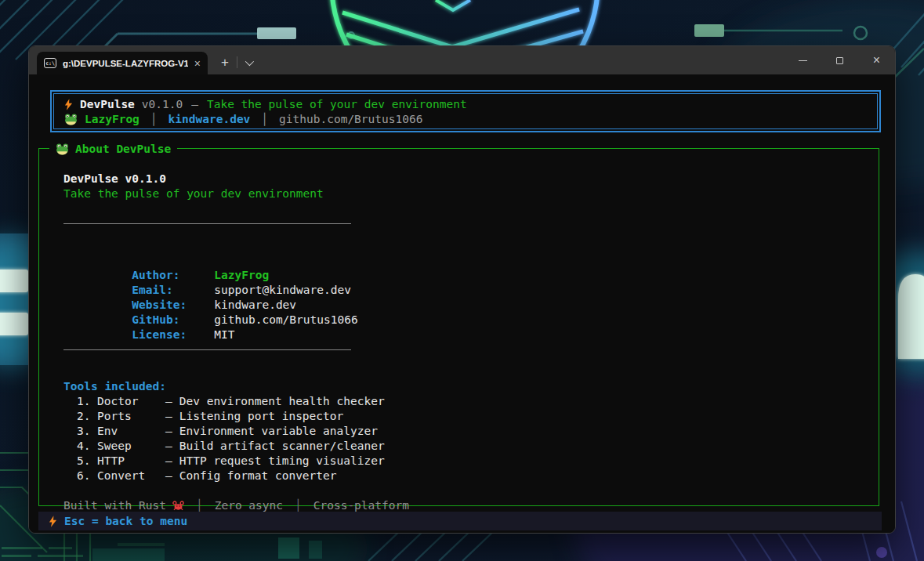  What do you see at coordinates (113, 149) in the screenshot?
I see `about-panel-title: About DevPulse` at bounding box center [113, 149].